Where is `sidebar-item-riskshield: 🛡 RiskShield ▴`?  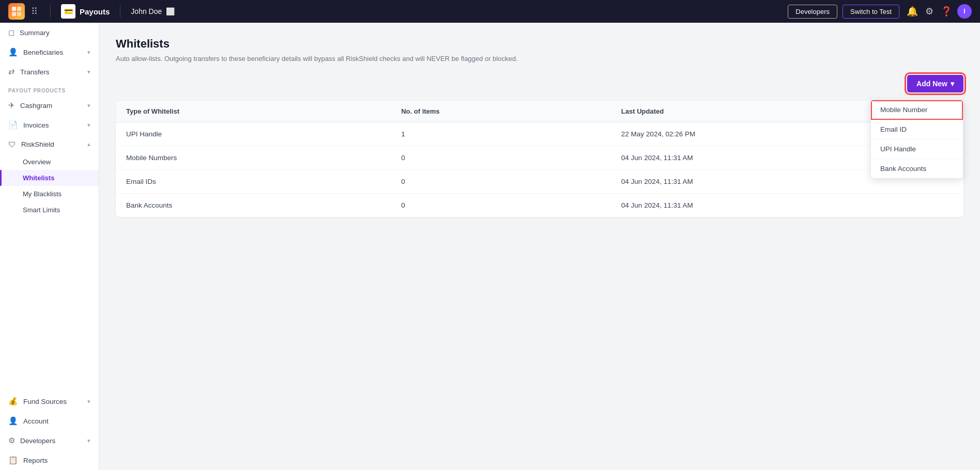 sidebar-item-riskshield: 🛡 RiskShield ▴ is located at coordinates (50, 145).